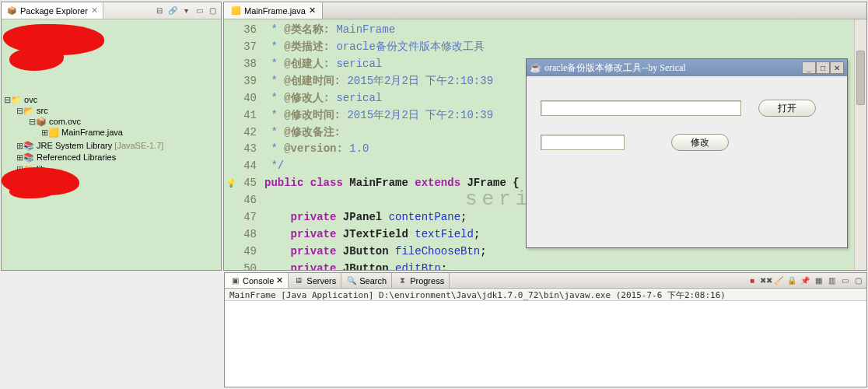 This screenshot has width=868, height=389. Describe the element at coordinates (257, 280) in the screenshot. I see `console-tab: ▣ Console ✕` at that location.